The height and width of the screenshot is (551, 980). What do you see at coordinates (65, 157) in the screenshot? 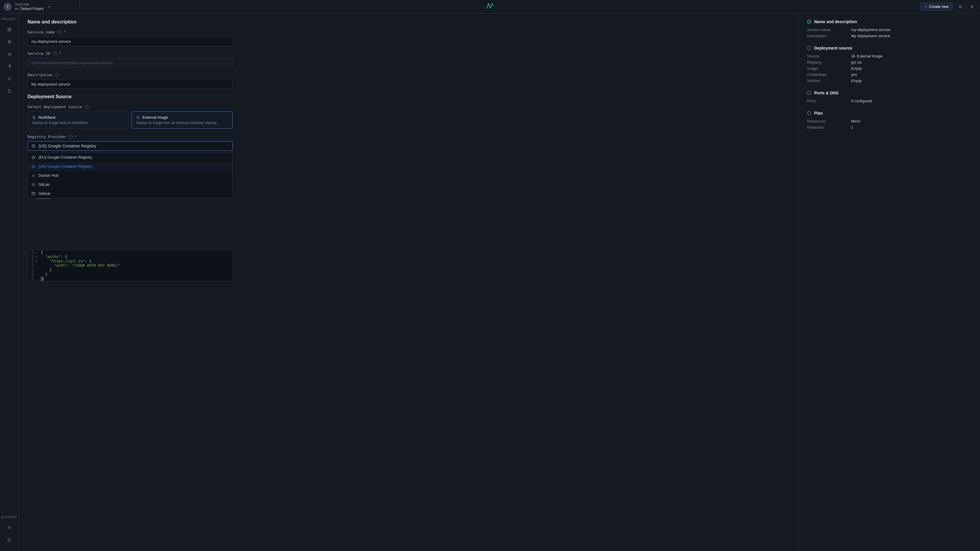
I see `registry-option-label: (EU) Google Container Registry` at bounding box center [65, 157].